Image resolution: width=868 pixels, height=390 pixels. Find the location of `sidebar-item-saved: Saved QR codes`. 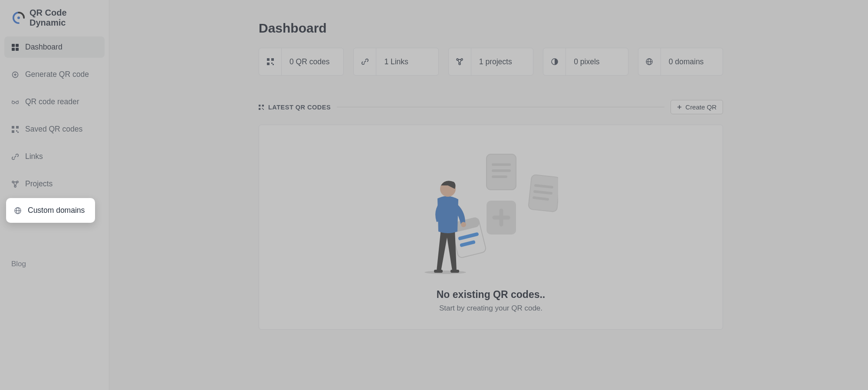

sidebar-item-saved: Saved QR codes is located at coordinates (55, 129).